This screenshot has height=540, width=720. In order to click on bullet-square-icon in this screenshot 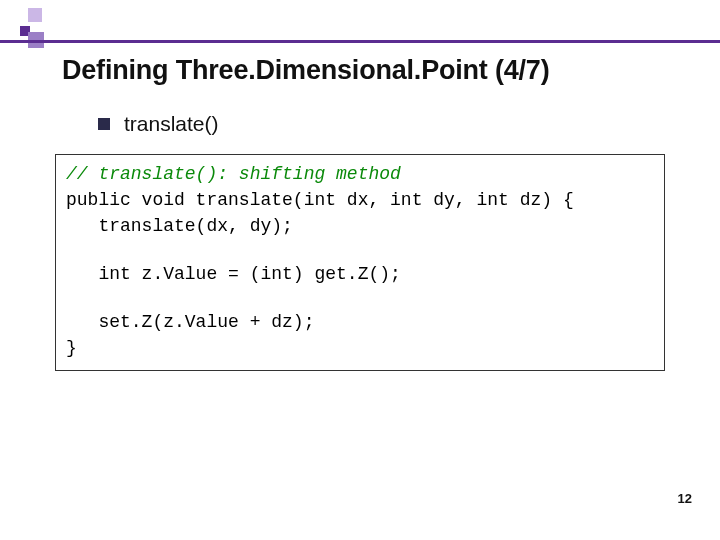, I will do `click(104, 124)`.